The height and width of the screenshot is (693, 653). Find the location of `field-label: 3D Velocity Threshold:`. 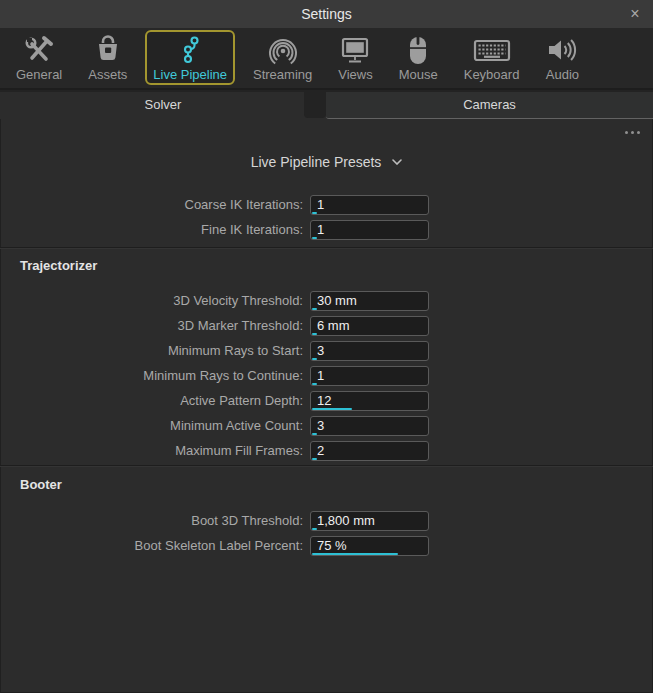

field-label: 3D Velocity Threshold: is located at coordinates (152, 300).